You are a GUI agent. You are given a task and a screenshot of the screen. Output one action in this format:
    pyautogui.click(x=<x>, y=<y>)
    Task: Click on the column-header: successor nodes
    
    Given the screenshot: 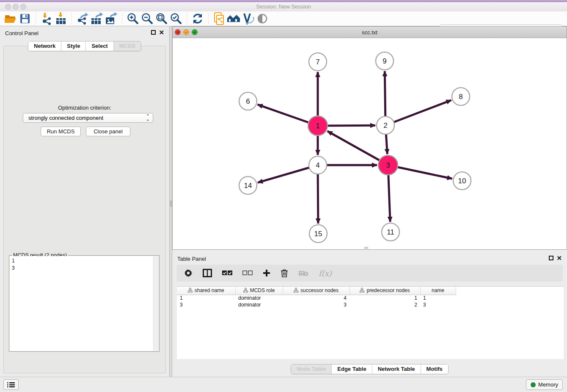 What is the action you would take?
    pyautogui.click(x=316, y=290)
    